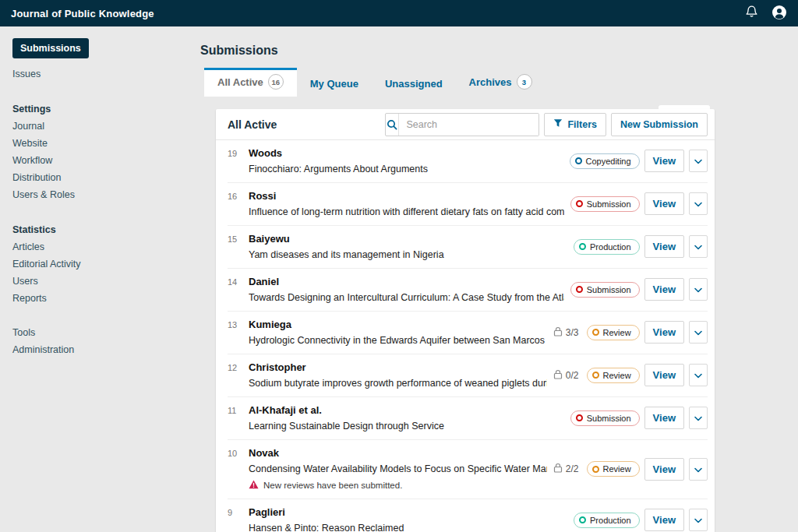 Image resolution: width=798 pixels, height=532 pixels. I want to click on submission-author: Daniel, so click(407, 282).